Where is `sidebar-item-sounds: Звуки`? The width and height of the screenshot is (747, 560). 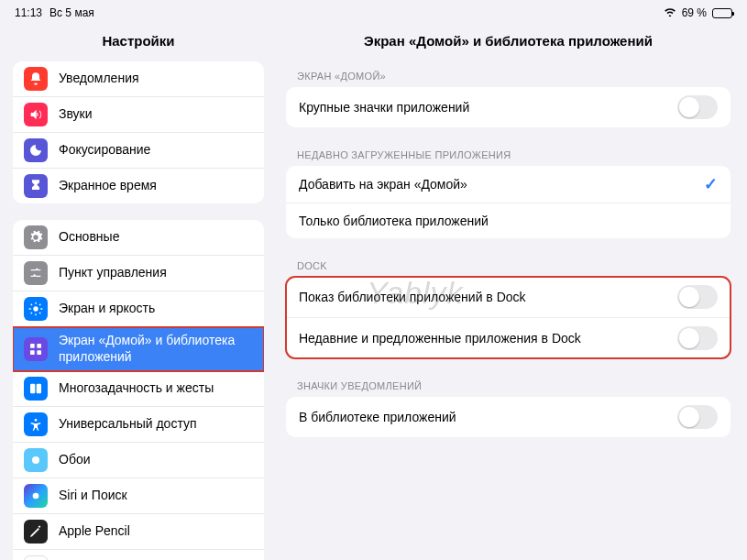 sidebar-item-sounds: Звуки is located at coordinates (138, 115).